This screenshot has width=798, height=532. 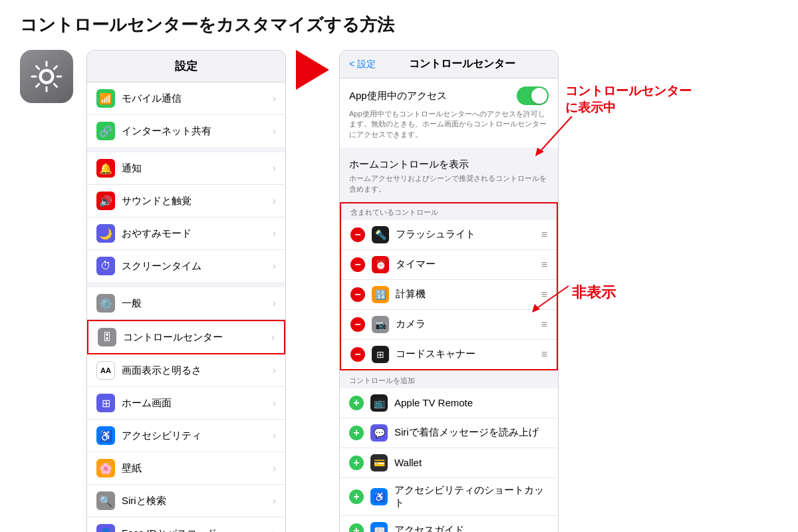 What do you see at coordinates (471, 432) in the screenshot?
I see `siri-messages-label: Siriで着信メッセージを読み上げ` at bounding box center [471, 432].